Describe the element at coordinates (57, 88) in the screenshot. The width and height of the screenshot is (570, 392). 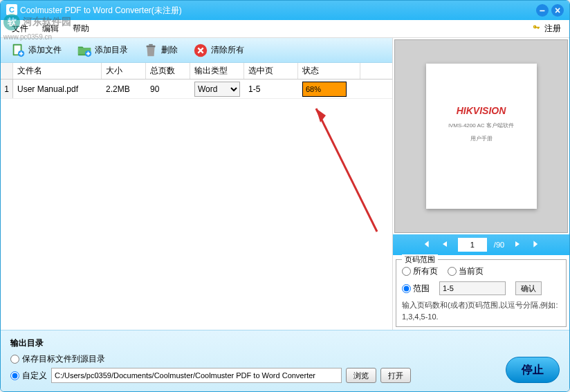
I see `cell-name: User Manual.pdf` at that location.